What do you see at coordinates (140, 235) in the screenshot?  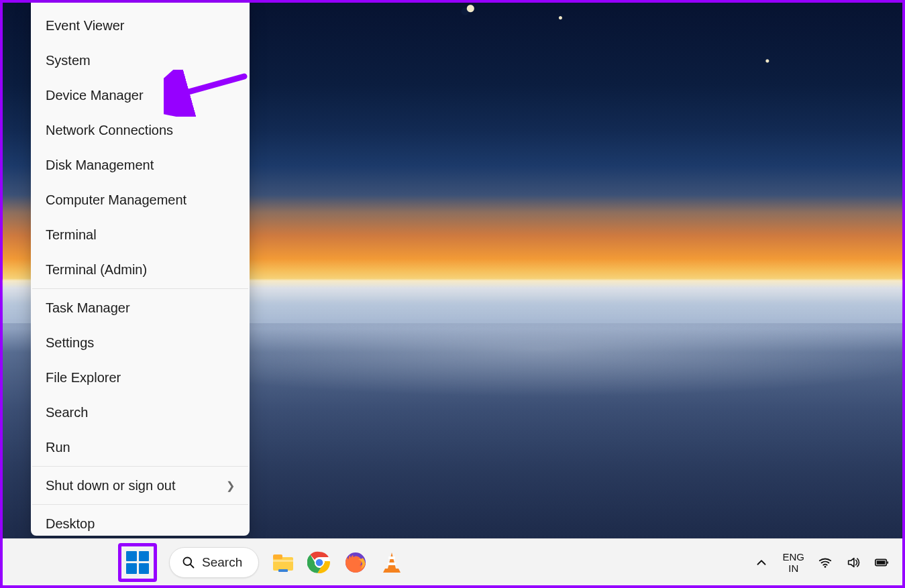 I see `menu-item-terminal: Terminal` at bounding box center [140, 235].